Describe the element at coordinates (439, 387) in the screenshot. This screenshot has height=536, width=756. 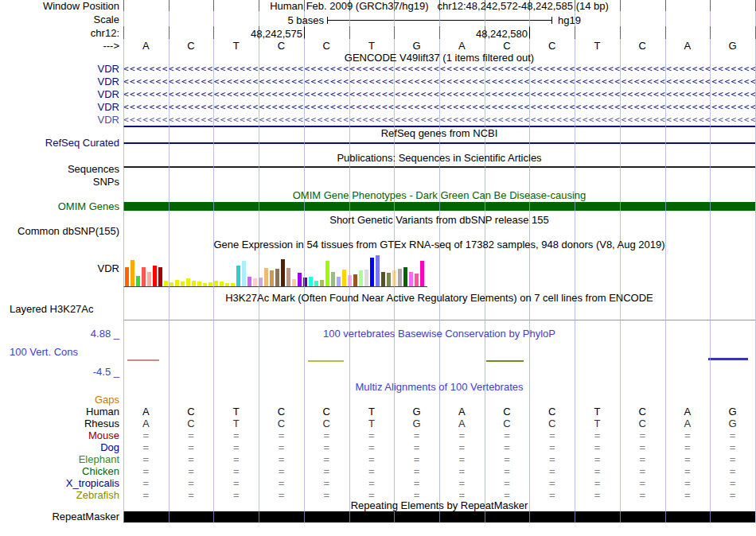
I see `multiz-track-title: Multiz Alignments of 100 Vertebrates` at that location.